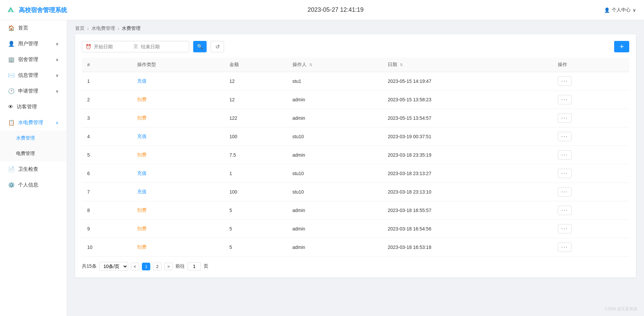 The width and height of the screenshot is (644, 316). Describe the element at coordinates (25, 154) in the screenshot. I see `sidebar-label-electric: 电费管理` at that location.